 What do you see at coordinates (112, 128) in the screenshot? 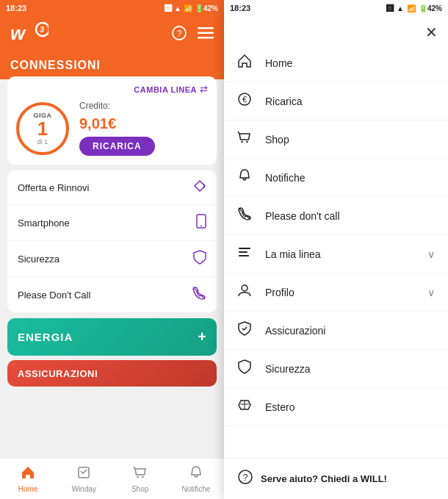
I see `card-content: GIGA 1 di 1 Credito: 9,01€ RICARICA` at bounding box center [112, 128].